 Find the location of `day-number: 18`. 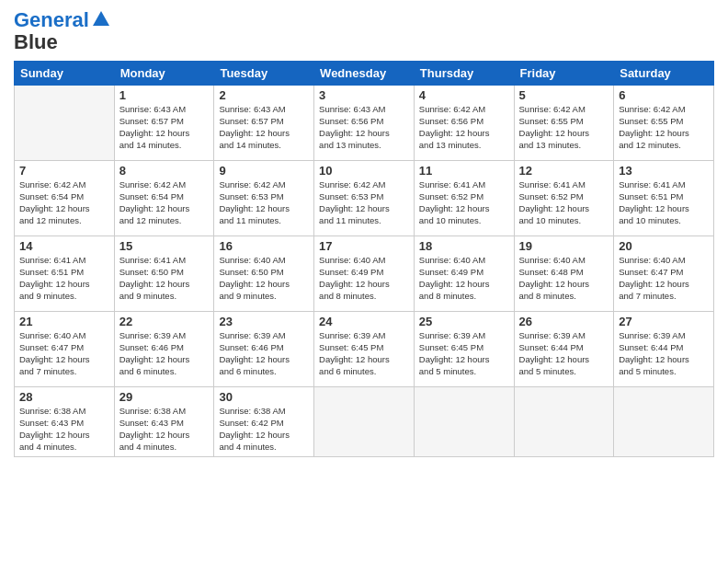

day-number: 18 is located at coordinates (464, 247).